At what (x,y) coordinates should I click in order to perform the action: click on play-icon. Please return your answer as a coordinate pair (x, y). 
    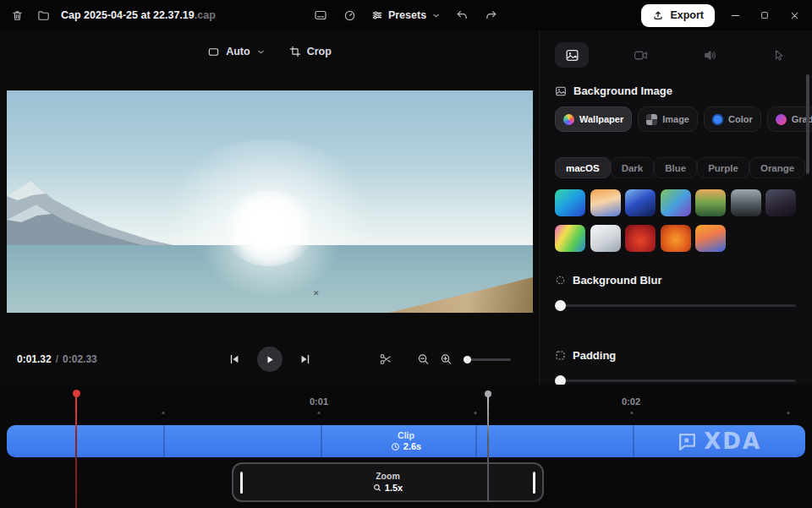
    Looking at the image, I should click on (269, 360).